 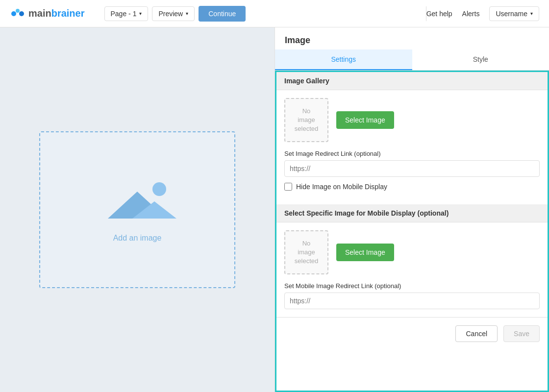 What do you see at coordinates (137, 201) in the screenshot?
I see `image-placeholder-icon` at bounding box center [137, 201].